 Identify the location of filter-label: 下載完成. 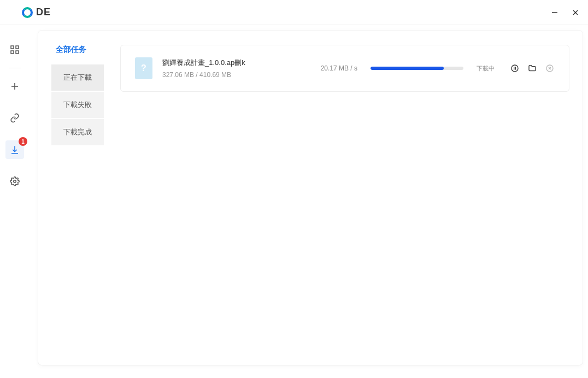
(78, 132).